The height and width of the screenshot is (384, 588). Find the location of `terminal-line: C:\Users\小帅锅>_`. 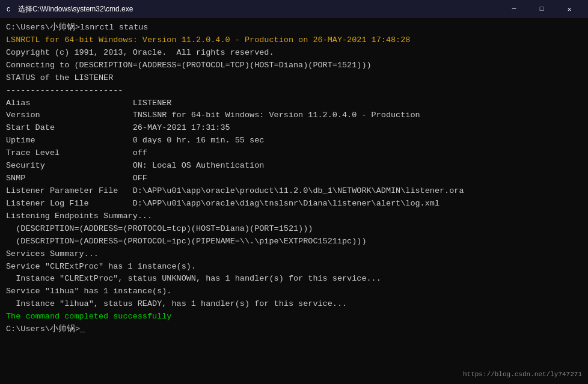

terminal-line: C:\Users\小帅锅>_ is located at coordinates (294, 329).